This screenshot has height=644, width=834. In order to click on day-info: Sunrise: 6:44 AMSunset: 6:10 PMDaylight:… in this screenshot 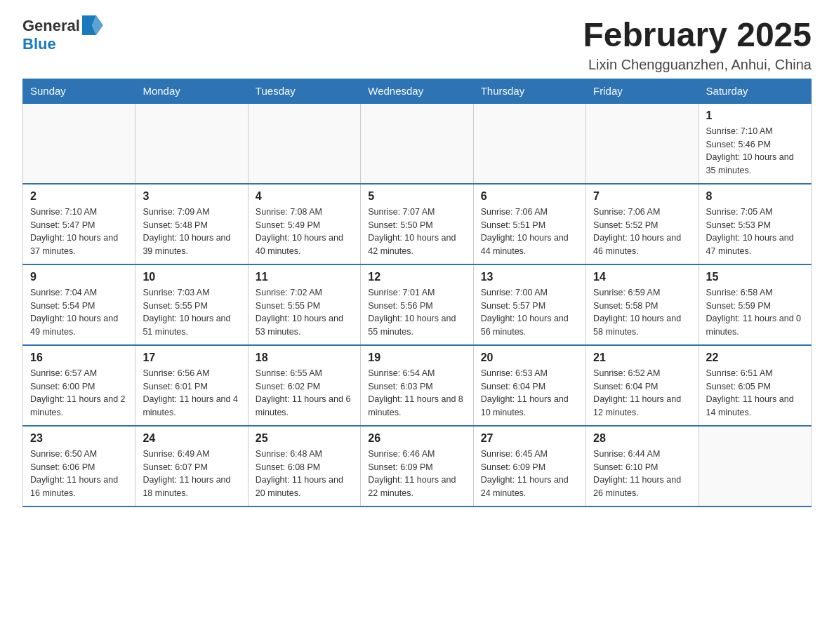, I will do `click(642, 474)`.